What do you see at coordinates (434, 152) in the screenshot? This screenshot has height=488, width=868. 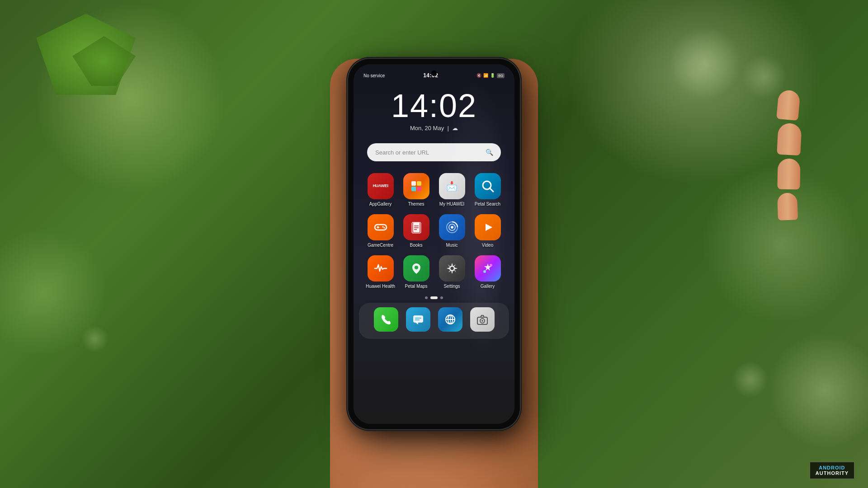 I see `search-bar: Search or enter URL 🔍` at bounding box center [434, 152].